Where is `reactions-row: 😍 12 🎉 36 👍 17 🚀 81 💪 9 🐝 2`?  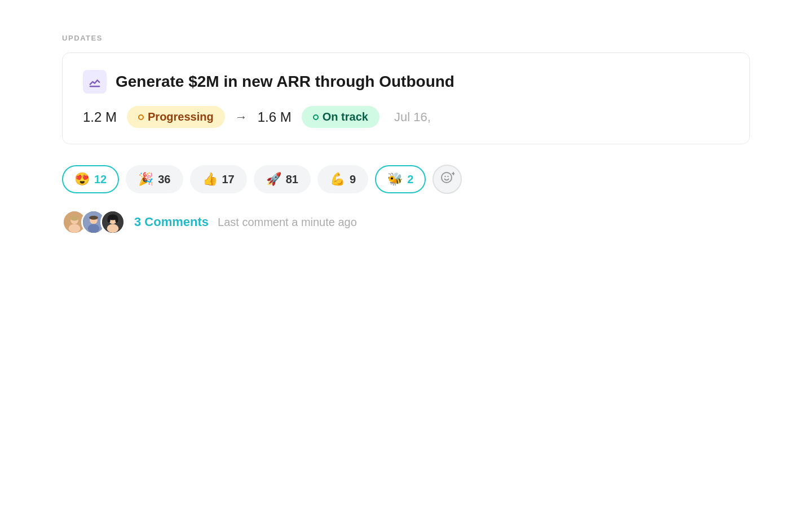
reactions-row: 😍 12 🎉 36 👍 17 🚀 81 💪 9 🐝 2 is located at coordinates (406, 179).